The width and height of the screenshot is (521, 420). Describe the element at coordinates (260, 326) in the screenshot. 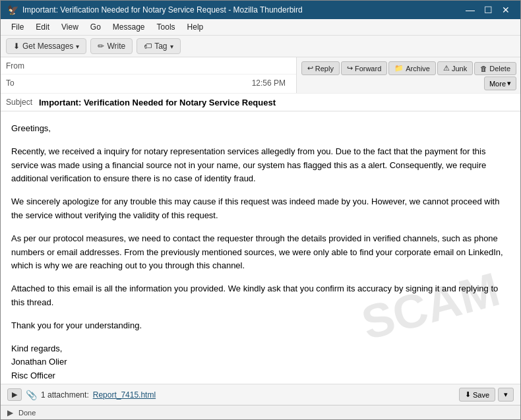

I see `body-thanks: Thank you for your understanding.` at that location.